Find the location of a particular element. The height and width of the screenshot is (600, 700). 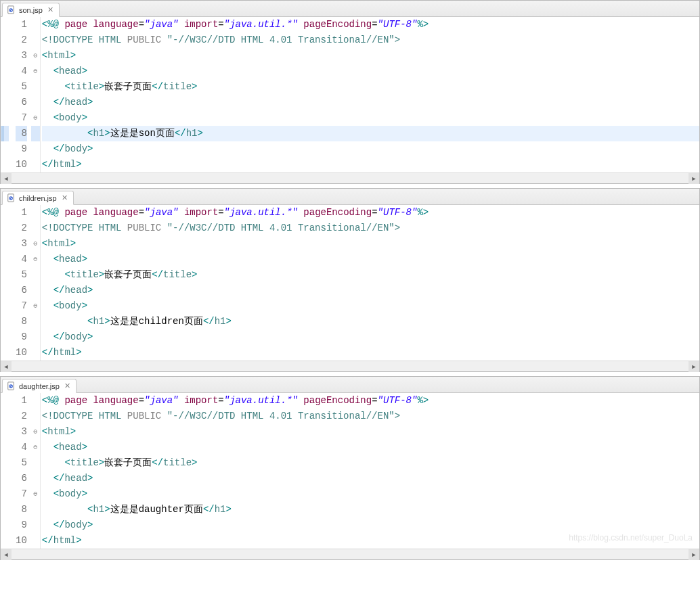

editor-tab: son.jsp✕ is located at coordinates (31, 9).